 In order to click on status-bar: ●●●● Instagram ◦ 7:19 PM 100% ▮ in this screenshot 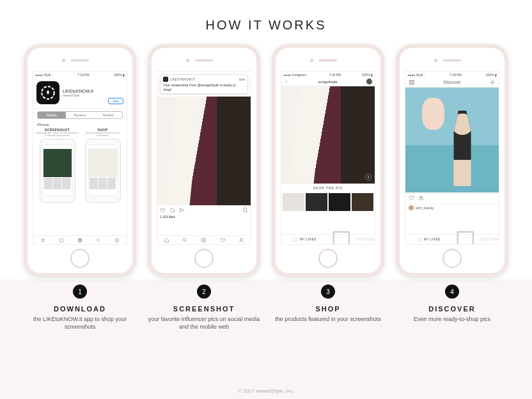, I will do `click(328, 74)`.